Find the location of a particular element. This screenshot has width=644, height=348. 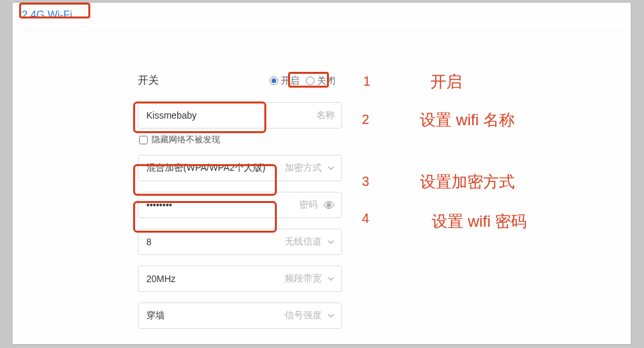

channel-caption: 无线信道 is located at coordinates (303, 242).